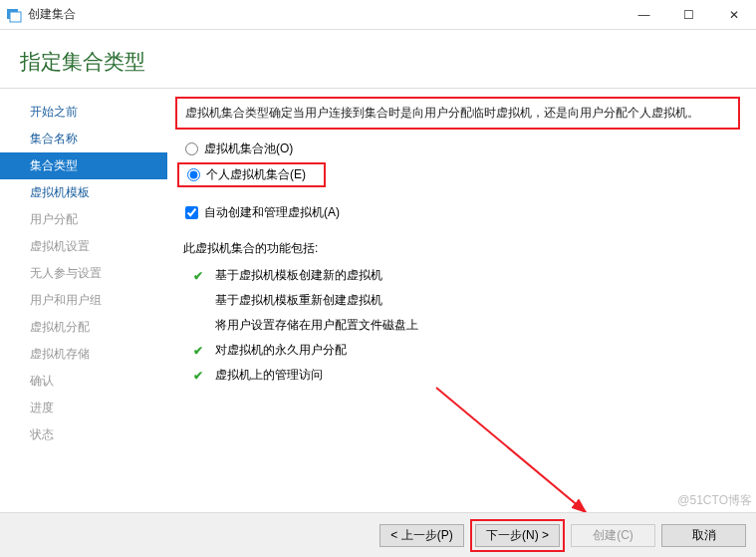  What do you see at coordinates (458, 114) in the screenshot?
I see `description-highlight: 虚拟机集合类型确定当用户连接到集合时是向用户分配临时虚拟机，还是向用户分配个人虚…` at bounding box center [458, 114].